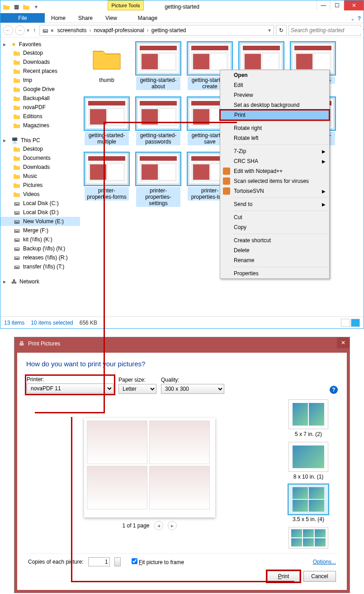 The image size is (364, 594). I want to click on file-item: printer-properties-forms, so click(107, 180).